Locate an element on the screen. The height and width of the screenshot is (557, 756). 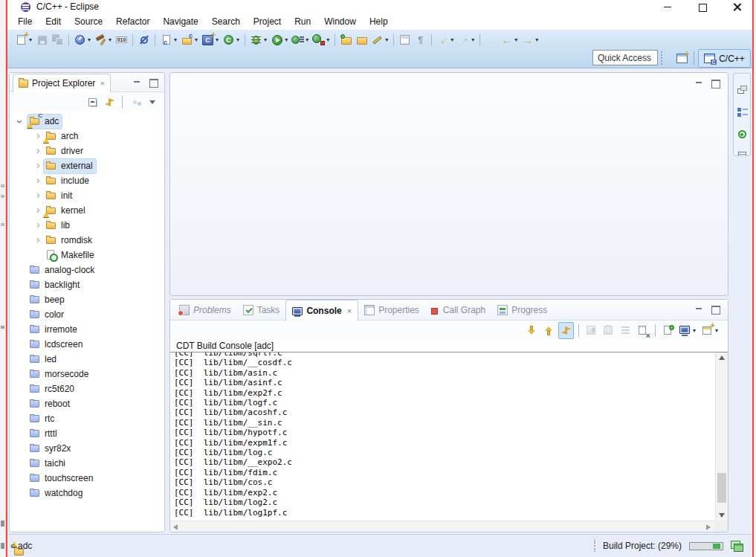
tree-item: rtc is located at coordinates (87, 419).